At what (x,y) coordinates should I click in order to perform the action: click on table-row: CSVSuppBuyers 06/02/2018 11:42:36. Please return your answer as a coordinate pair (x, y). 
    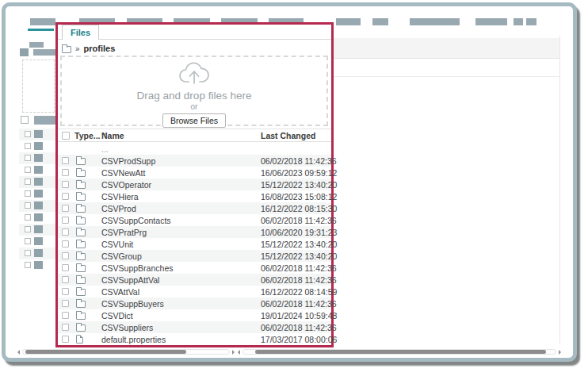
    Looking at the image, I should click on (195, 303).